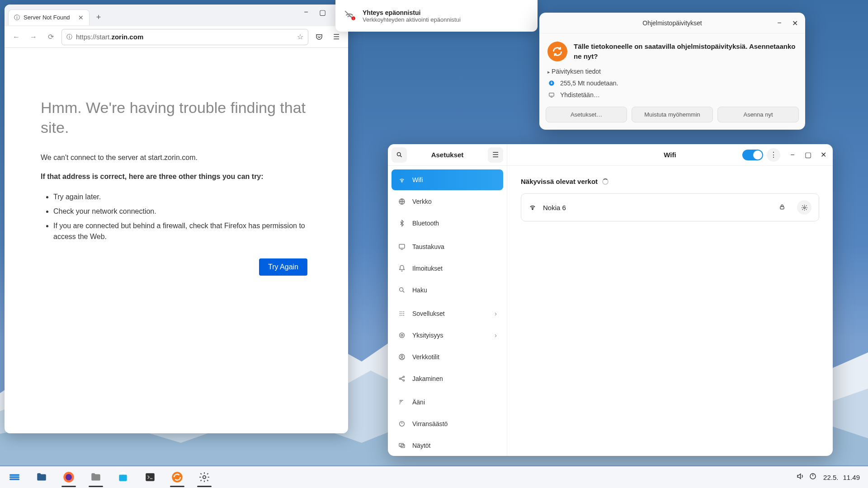  I want to click on forward-icon: →, so click(33, 37).